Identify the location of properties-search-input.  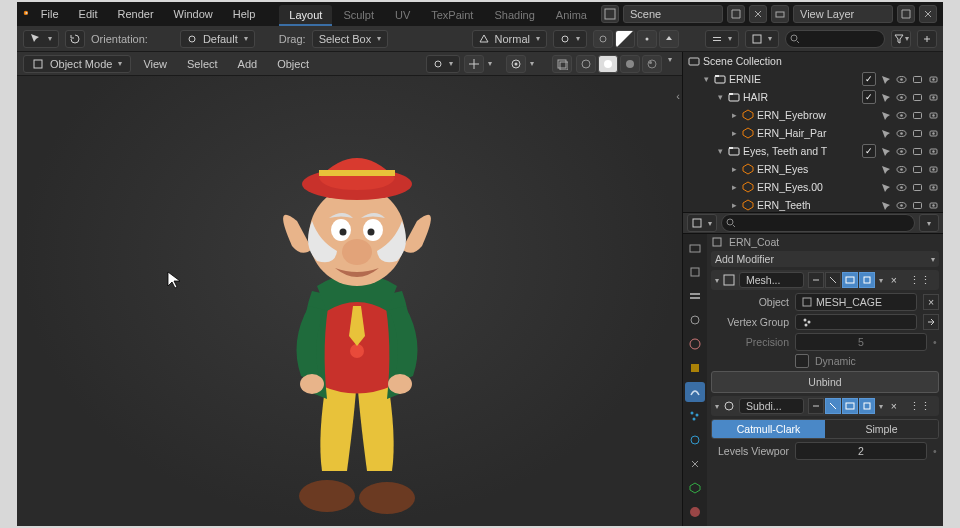
(818, 223).